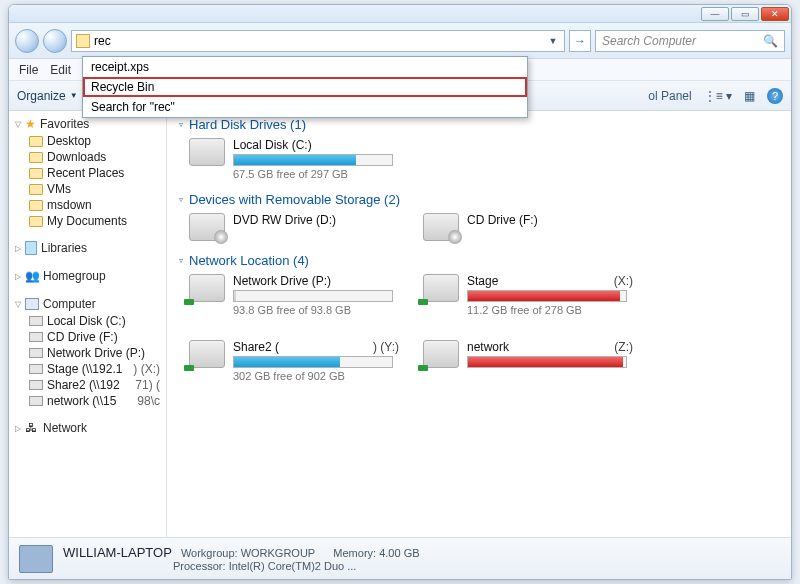 This screenshot has width=800, height=584. What do you see at coordinates (553, 41) in the screenshot?
I see `address-dropdown-icon: ▼` at bounding box center [553, 41].